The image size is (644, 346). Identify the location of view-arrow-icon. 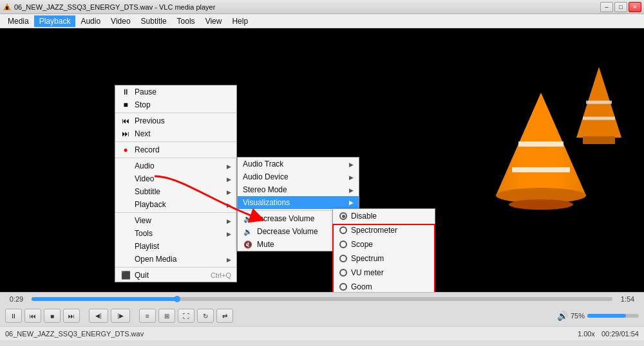
(229, 221).